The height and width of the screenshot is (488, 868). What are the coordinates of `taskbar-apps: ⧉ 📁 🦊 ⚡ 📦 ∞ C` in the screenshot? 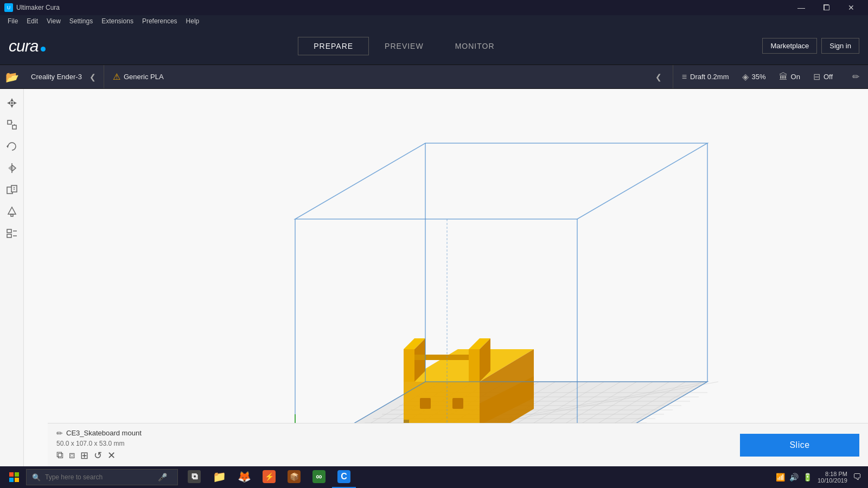 It's located at (269, 477).